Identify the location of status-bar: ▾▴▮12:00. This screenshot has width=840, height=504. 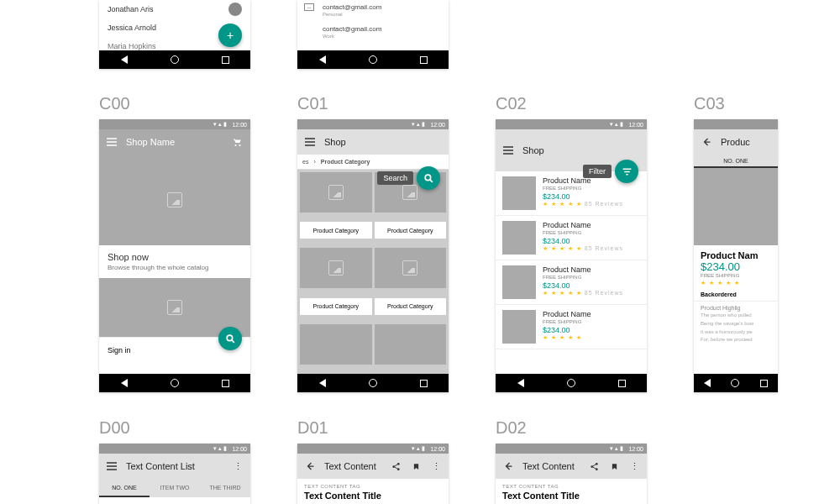
(175, 124).